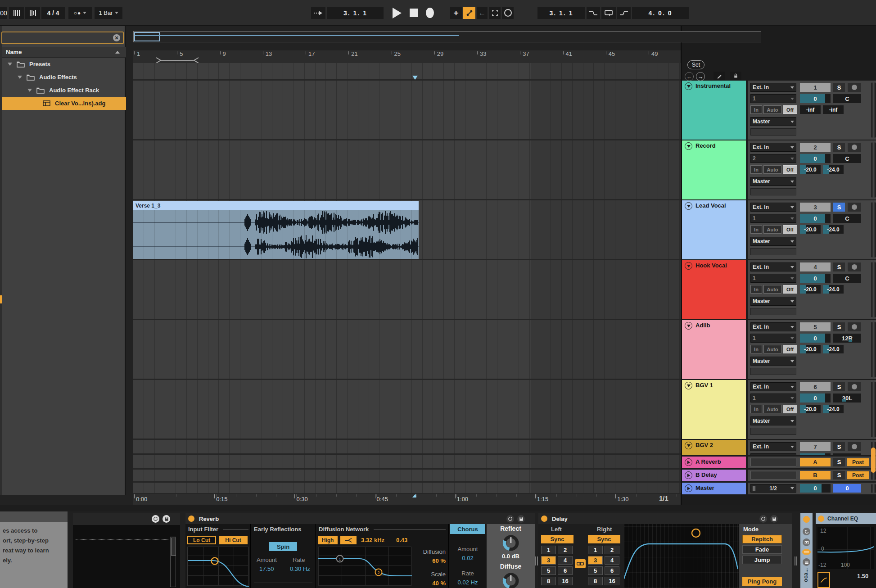 Image resolution: width=876 pixels, height=588 pixels. What do you see at coordinates (510, 556) in the screenshot?
I see `reflect-level-value: 0.0 dB` at bounding box center [510, 556].